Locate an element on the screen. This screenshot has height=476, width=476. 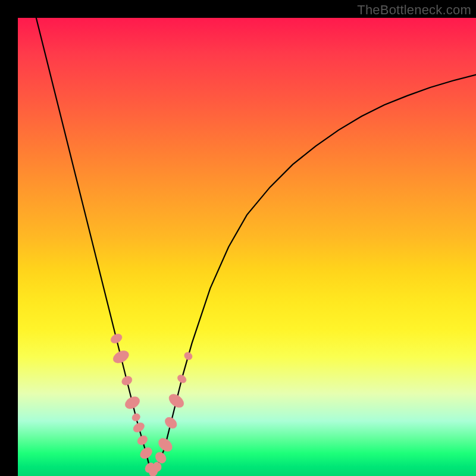
data-markers is located at coordinates (151, 404).